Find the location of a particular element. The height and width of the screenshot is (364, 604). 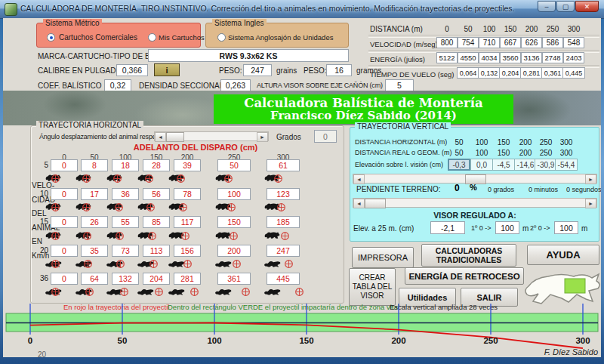

energia-retroceso-button: ENERGÍA DE RETROCESO is located at coordinates (464, 276).